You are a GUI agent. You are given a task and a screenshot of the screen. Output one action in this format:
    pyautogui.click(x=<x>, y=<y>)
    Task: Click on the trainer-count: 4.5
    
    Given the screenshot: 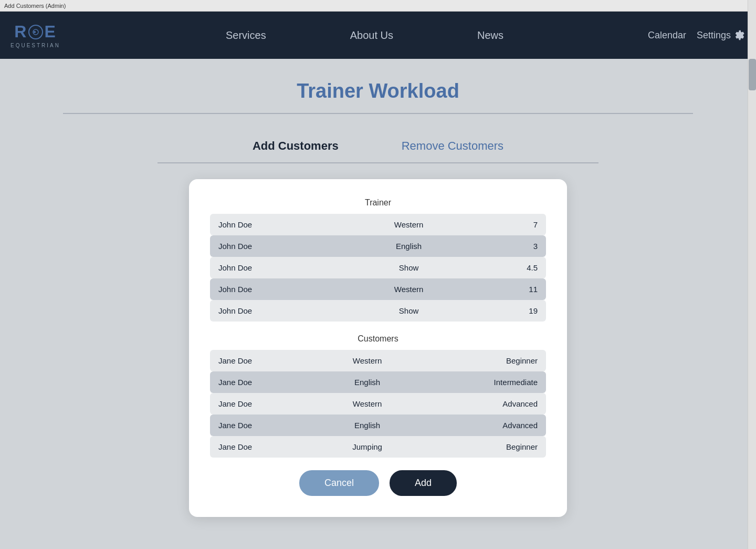 What is the action you would take?
    pyautogui.click(x=508, y=268)
    